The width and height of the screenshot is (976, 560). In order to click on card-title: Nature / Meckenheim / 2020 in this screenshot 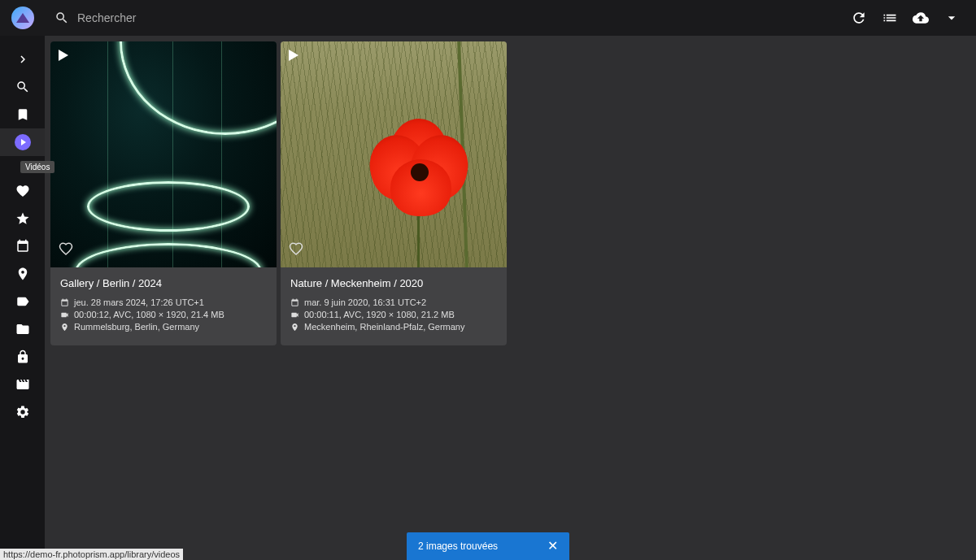, I will do `click(394, 283)`.